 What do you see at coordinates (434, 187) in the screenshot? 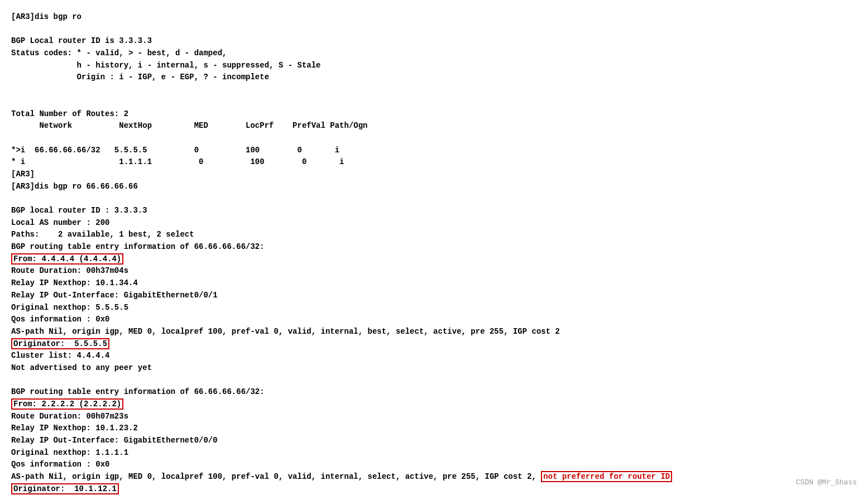
I see `command-line-2: [AR3]dis bgp ro 66.66.66.66` at bounding box center [434, 187].